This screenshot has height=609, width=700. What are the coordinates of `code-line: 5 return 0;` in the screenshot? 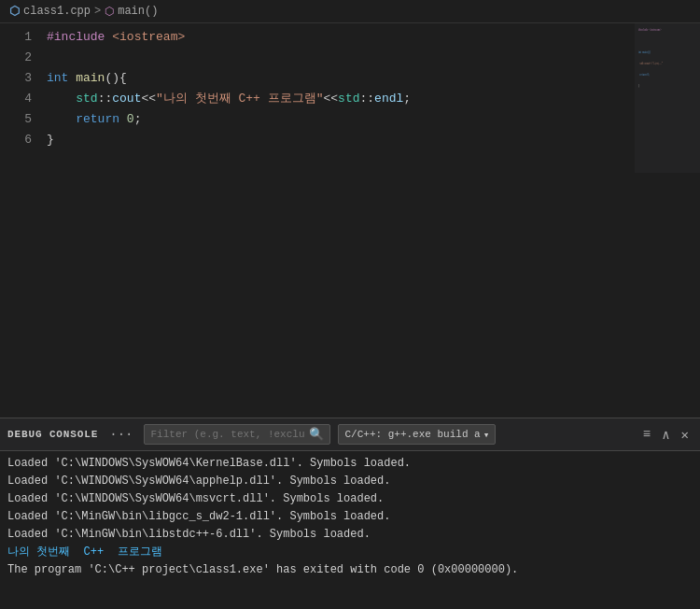 It's located at (350, 120).